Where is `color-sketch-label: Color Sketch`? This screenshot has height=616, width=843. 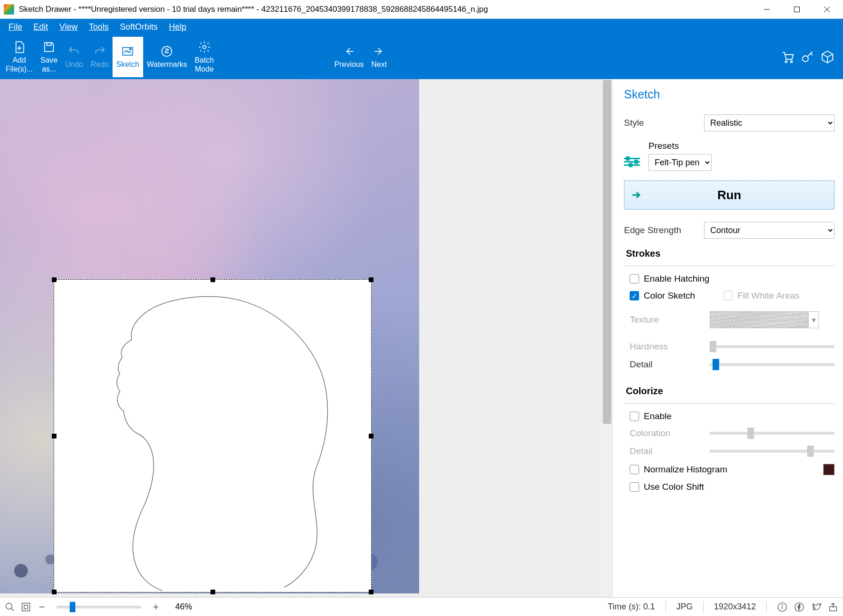 color-sketch-label: Color Sketch is located at coordinates (670, 296).